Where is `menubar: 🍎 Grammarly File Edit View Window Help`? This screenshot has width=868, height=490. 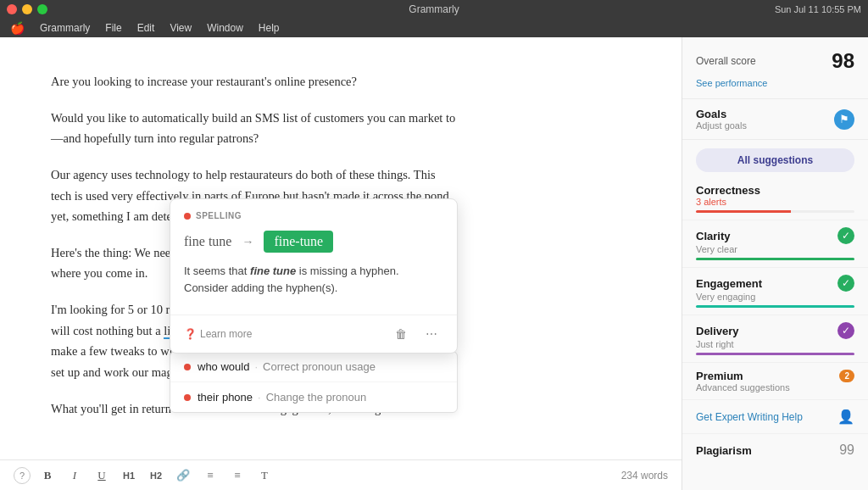
menubar: 🍎 Grammarly File Edit View Window Help is located at coordinates (434, 28).